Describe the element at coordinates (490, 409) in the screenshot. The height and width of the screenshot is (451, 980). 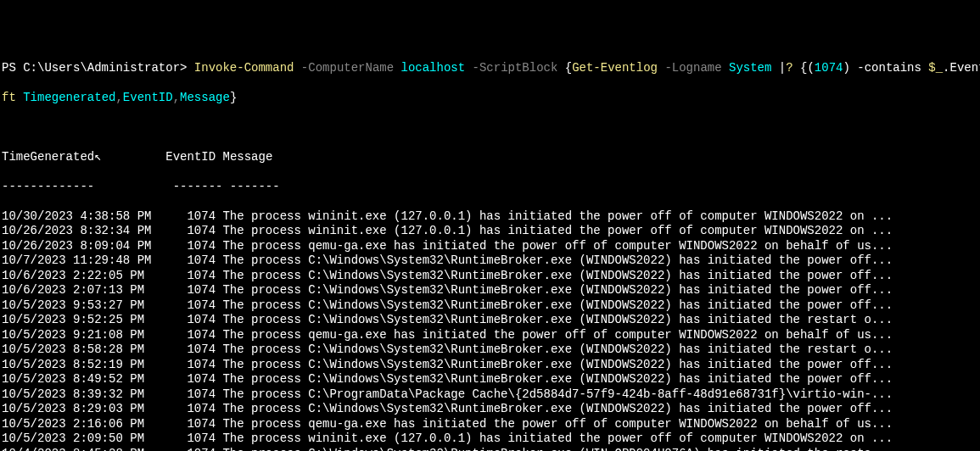
I see `table-row: 10/5/2023 8:29:03 PM 1074 The process C:…` at that location.